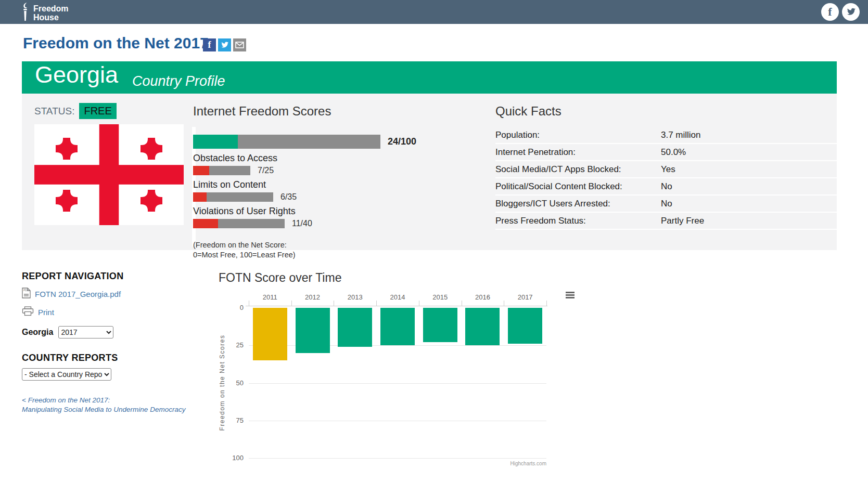 The width and height of the screenshot is (868, 495). I want to click on y-axis-tick-label: 50, so click(233, 383).